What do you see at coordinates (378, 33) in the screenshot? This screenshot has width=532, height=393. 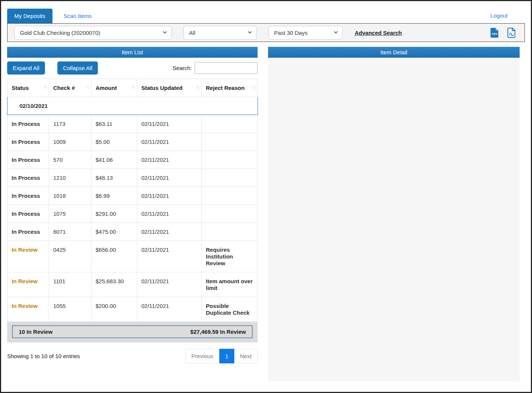 I see `advanced-search-link: Advanced Search` at bounding box center [378, 33].